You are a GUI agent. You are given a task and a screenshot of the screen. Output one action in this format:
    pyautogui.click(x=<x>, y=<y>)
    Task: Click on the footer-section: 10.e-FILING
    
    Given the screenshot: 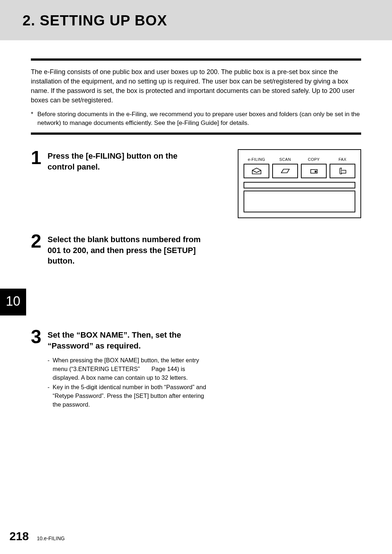 What is the action you would take?
    pyautogui.click(x=51, y=538)
    